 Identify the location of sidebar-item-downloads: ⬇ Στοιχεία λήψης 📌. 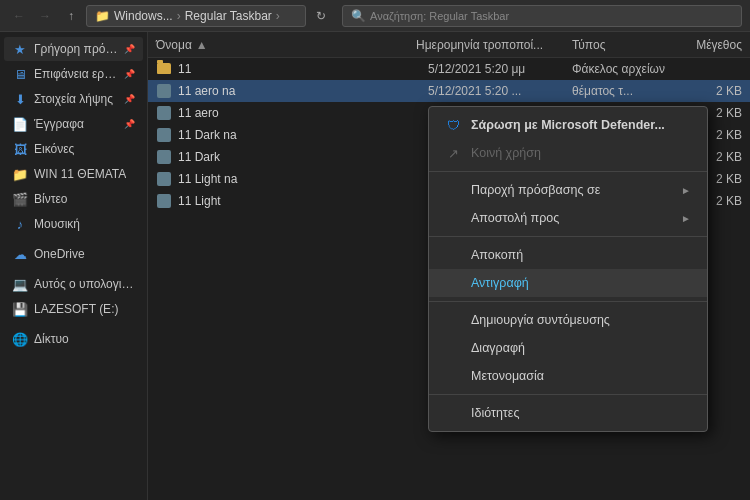
(74, 99).